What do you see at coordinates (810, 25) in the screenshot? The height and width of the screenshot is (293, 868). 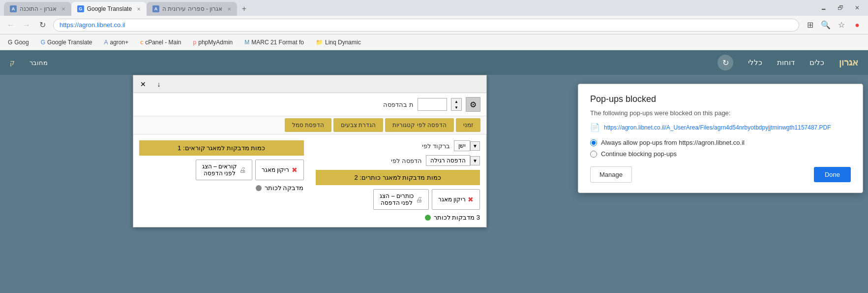 I see `screen-icon: ⊞` at bounding box center [810, 25].